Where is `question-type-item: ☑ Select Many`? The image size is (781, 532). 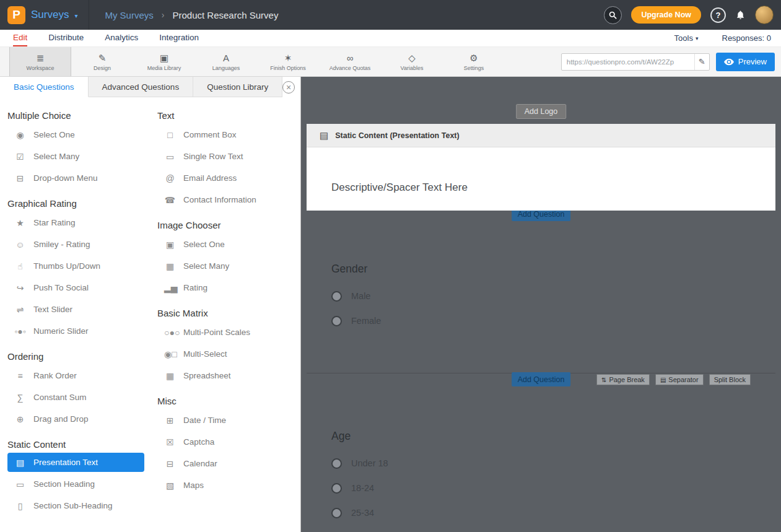
question-type-item: ☑ Select Many is located at coordinates (76, 156).